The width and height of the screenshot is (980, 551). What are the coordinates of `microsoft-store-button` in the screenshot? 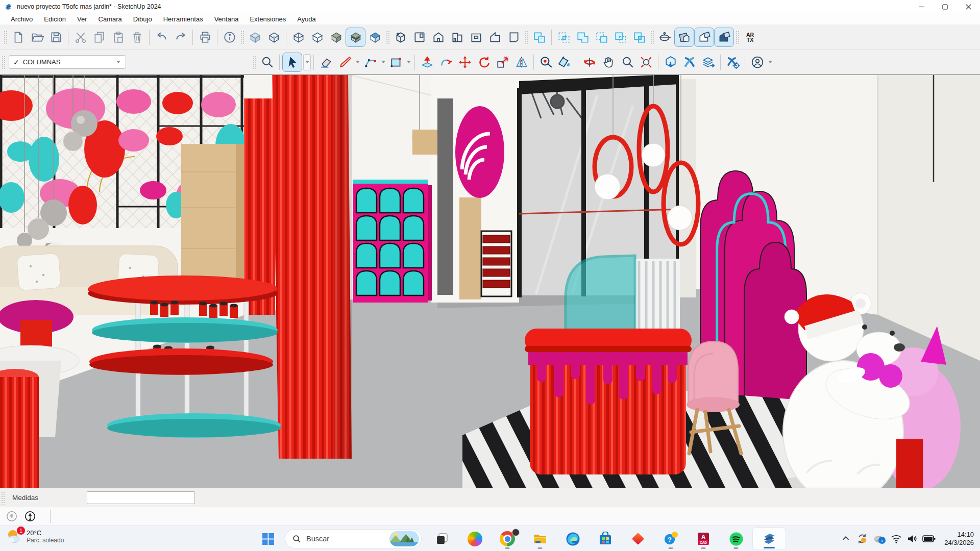 It's located at (605, 539).